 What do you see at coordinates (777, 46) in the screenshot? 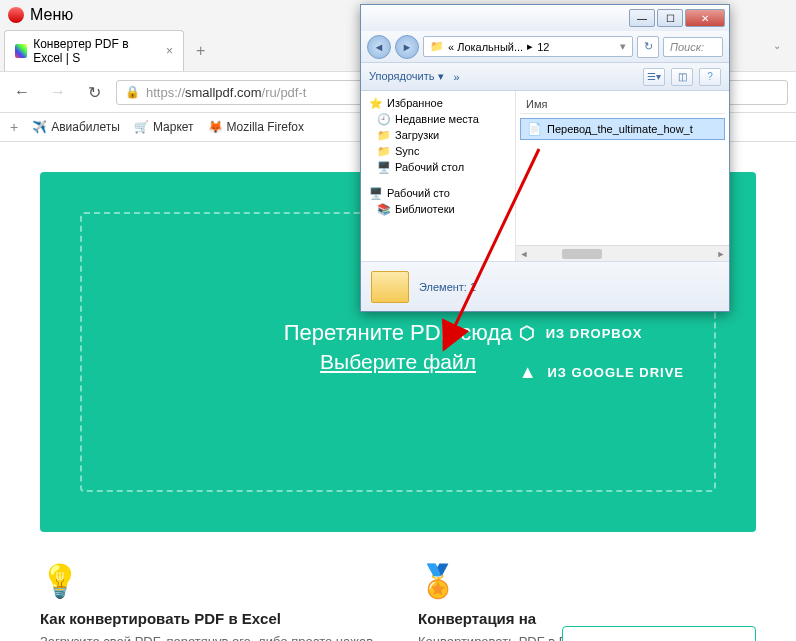
I see `overflow-chevron-icon: ⌄` at bounding box center [777, 46].